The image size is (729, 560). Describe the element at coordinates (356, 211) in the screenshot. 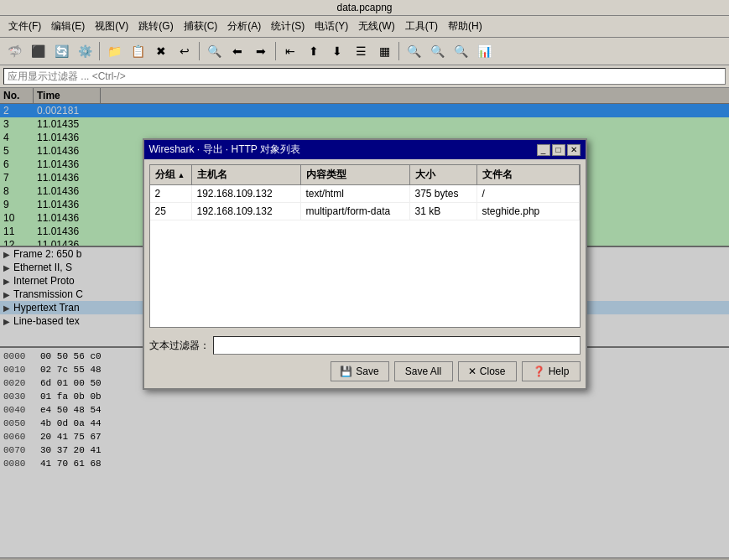

I see `cell-content-type: multipart/form-data` at that location.